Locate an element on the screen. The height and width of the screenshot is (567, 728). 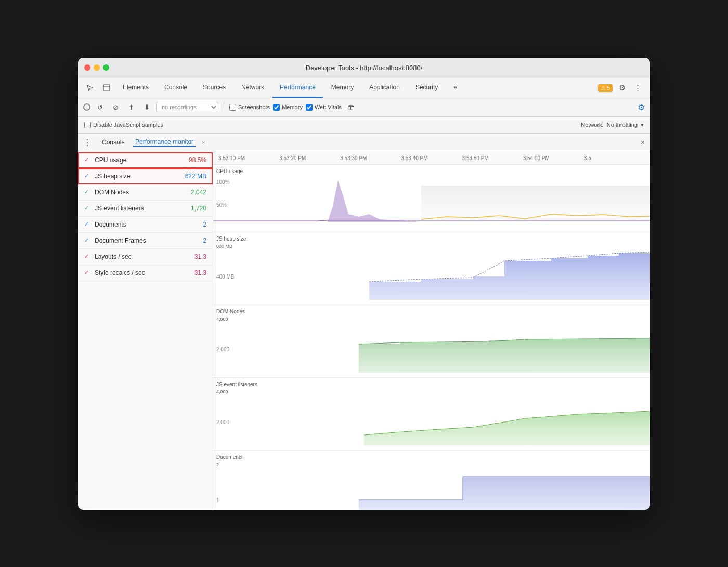
documents-chart: Documents2 1 is located at coordinates (432, 480).